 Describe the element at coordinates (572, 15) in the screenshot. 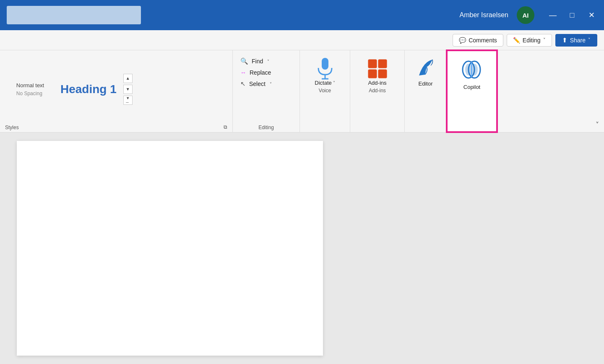

I see `window-controls: — □ ✕` at that location.